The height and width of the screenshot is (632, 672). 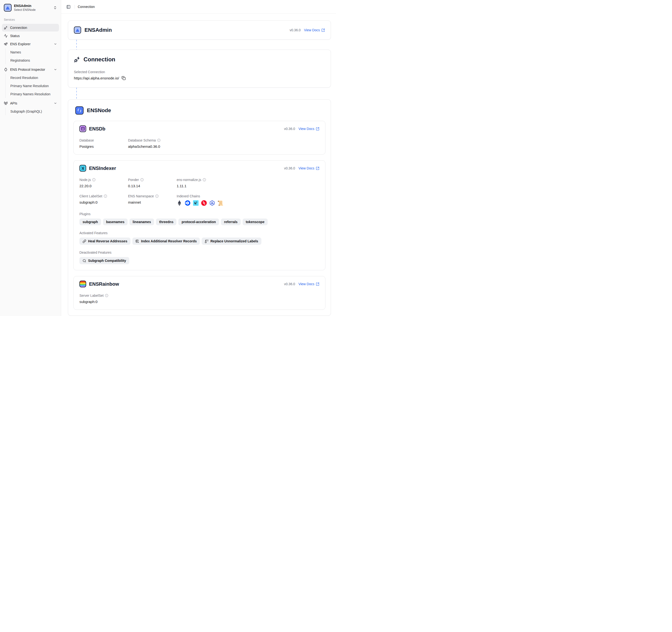 What do you see at coordinates (33, 60) in the screenshot?
I see `sidebar-item-registrations: Registrations` at bounding box center [33, 60].